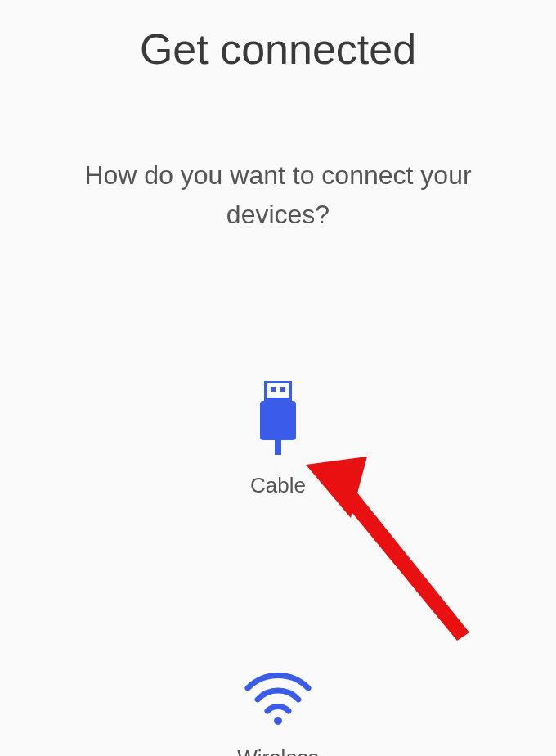 The height and width of the screenshot is (756, 556). What do you see at coordinates (278, 751) in the screenshot?
I see `wireless-option-label: Wireless` at bounding box center [278, 751].